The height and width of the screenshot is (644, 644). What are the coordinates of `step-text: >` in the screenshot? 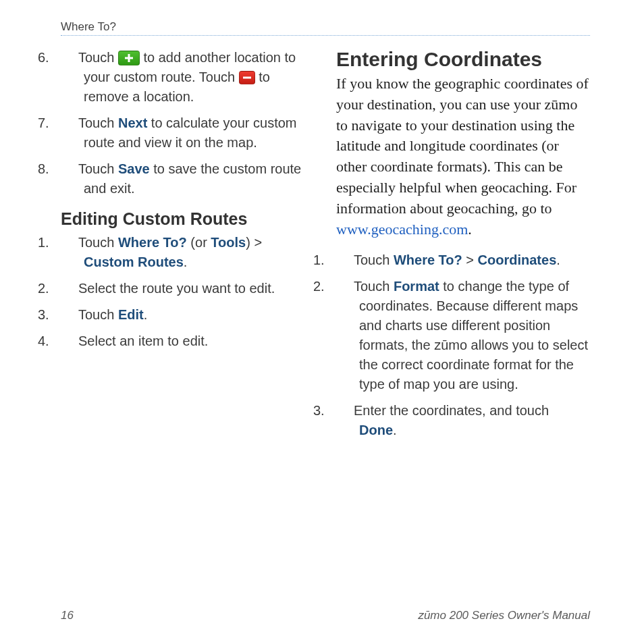 It's located at (470, 260).